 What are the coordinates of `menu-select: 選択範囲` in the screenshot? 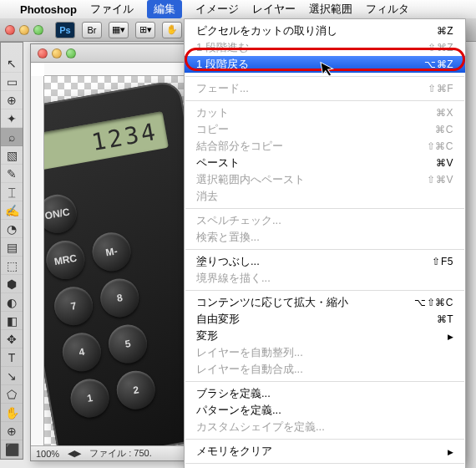 It's located at (331, 9).